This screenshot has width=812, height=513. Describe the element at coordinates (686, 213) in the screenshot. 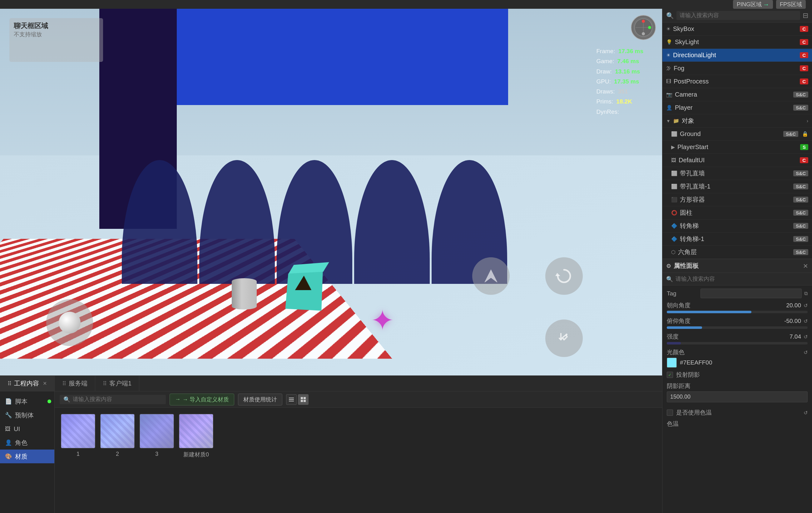

I see `cylinder-label: 圆柱` at that location.